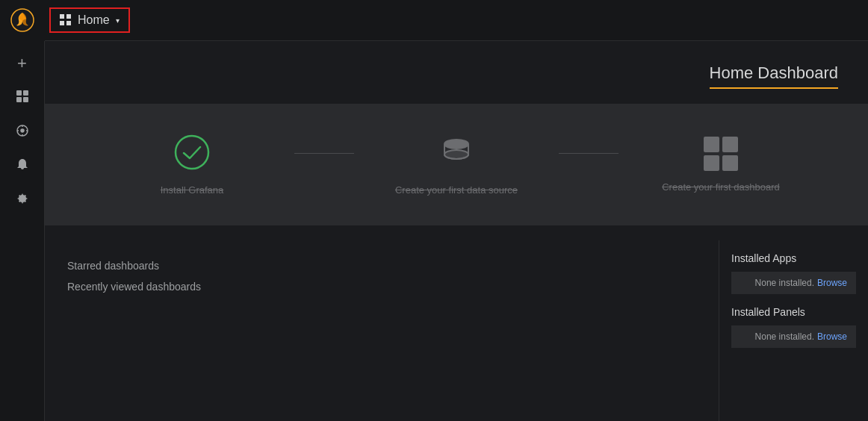 Image resolution: width=868 pixels, height=421 pixels. I want to click on page-header: Home Dashboard, so click(456, 72).